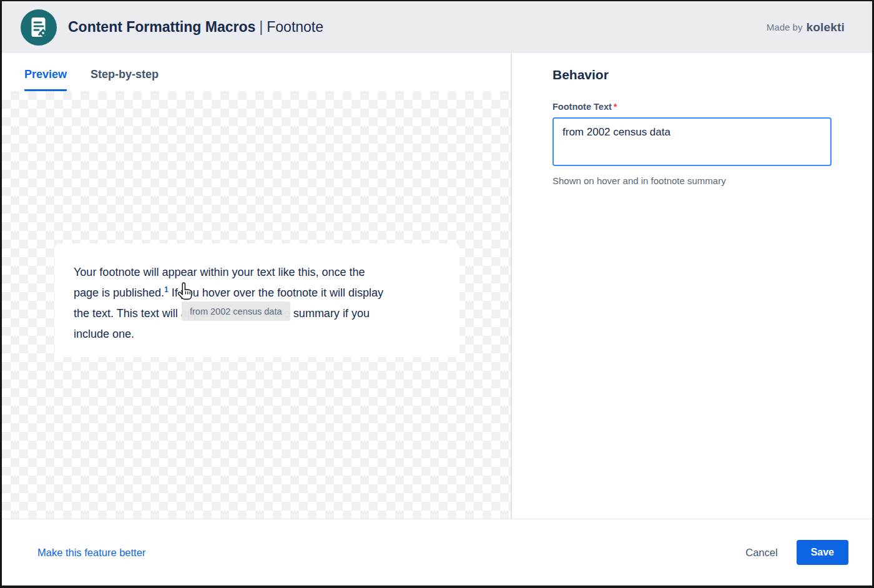 This screenshot has width=874, height=588. I want to click on hand-pointer-cursor-icon, so click(185, 292).